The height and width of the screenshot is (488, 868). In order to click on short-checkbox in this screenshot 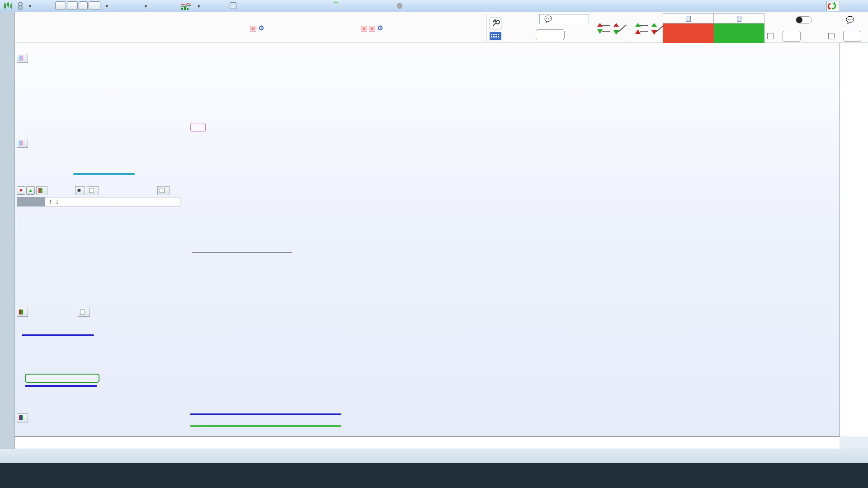, I will do `click(831, 36)`.